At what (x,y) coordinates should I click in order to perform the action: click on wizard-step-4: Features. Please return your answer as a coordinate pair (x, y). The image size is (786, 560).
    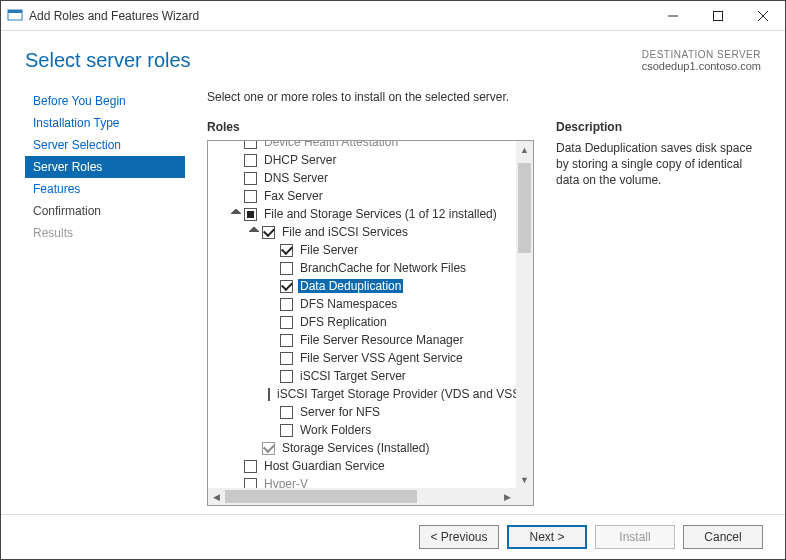
    Looking at the image, I should click on (105, 189).